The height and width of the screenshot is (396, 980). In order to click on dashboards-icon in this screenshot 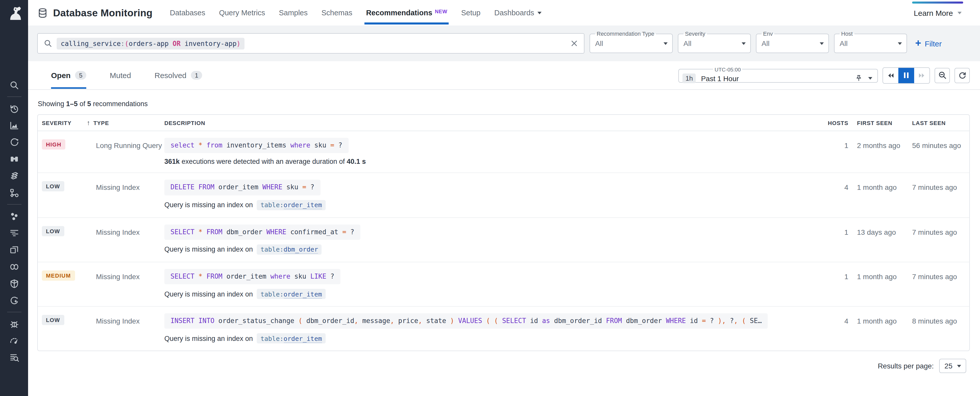, I will do `click(14, 250)`.